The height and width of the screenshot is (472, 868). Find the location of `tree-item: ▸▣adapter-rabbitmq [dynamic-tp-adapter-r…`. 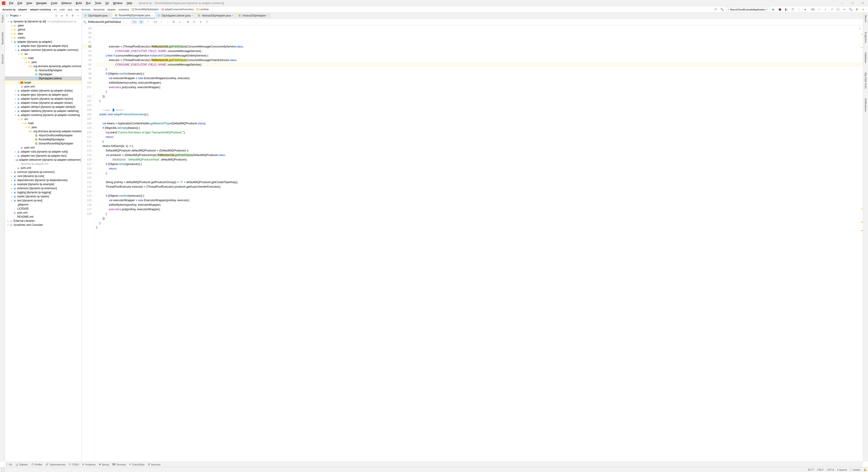

tree-item: ▸▣adapter-rabbitmq [dynamic-tp-adapter-r… is located at coordinates (43, 111).